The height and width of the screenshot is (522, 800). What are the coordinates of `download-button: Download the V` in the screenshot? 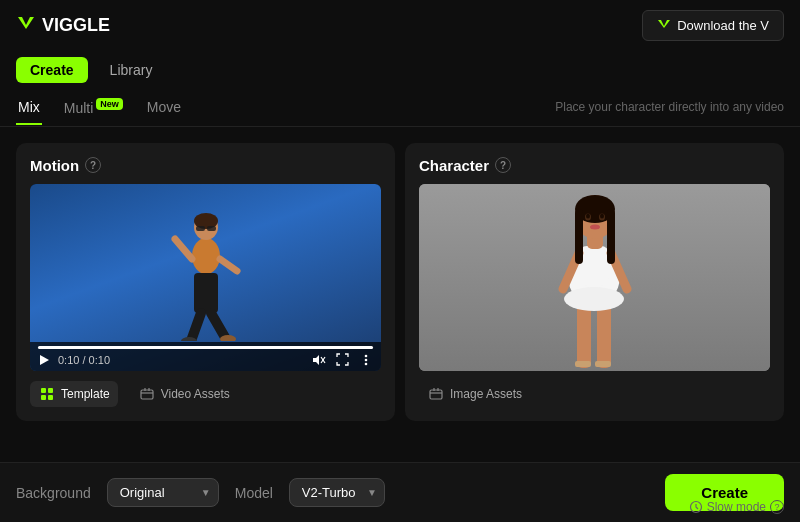 It's located at (713, 26).